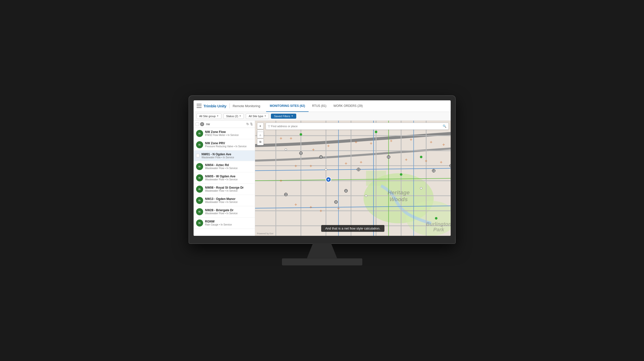 The height and width of the screenshot is (361, 644). What do you see at coordinates (229, 200) in the screenshot?
I see `site-info: NW13 - Ogden Manor Wastewater Flow • In …` at bounding box center [229, 200].